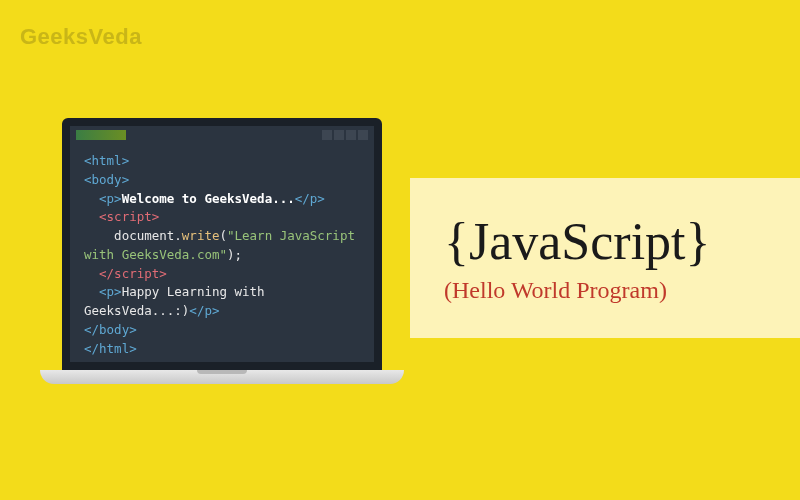 This screenshot has width=800, height=500. What do you see at coordinates (622, 290) in the screenshot?
I see `subtitle: (Hello World Program)` at bounding box center [622, 290].